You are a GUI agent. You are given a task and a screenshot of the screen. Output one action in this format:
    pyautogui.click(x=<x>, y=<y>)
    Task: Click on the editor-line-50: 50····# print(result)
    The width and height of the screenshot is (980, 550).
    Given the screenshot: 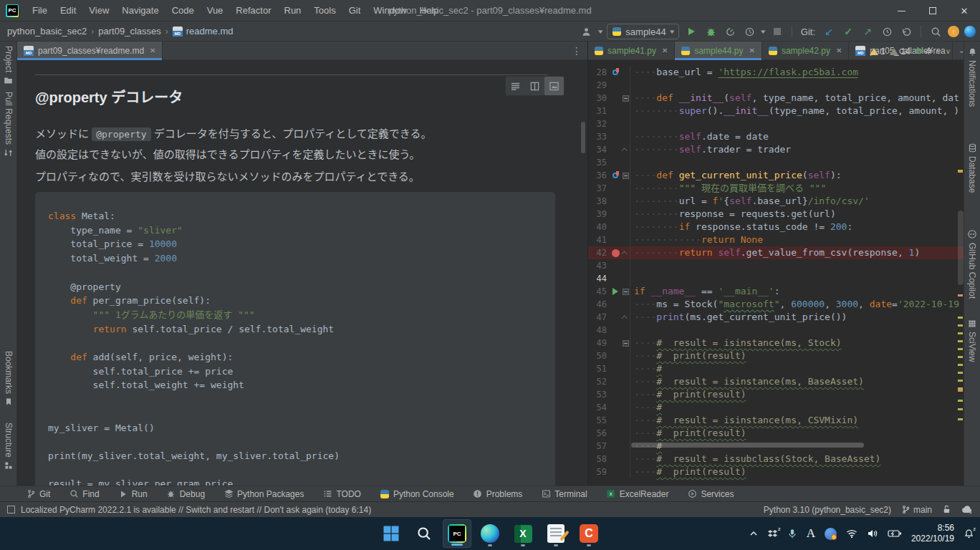 What is the action you would take?
    pyautogui.click(x=776, y=356)
    